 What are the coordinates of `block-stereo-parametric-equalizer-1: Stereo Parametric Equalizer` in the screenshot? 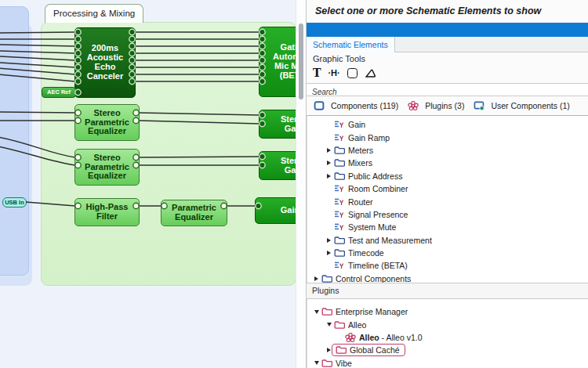 It's located at (107, 122).